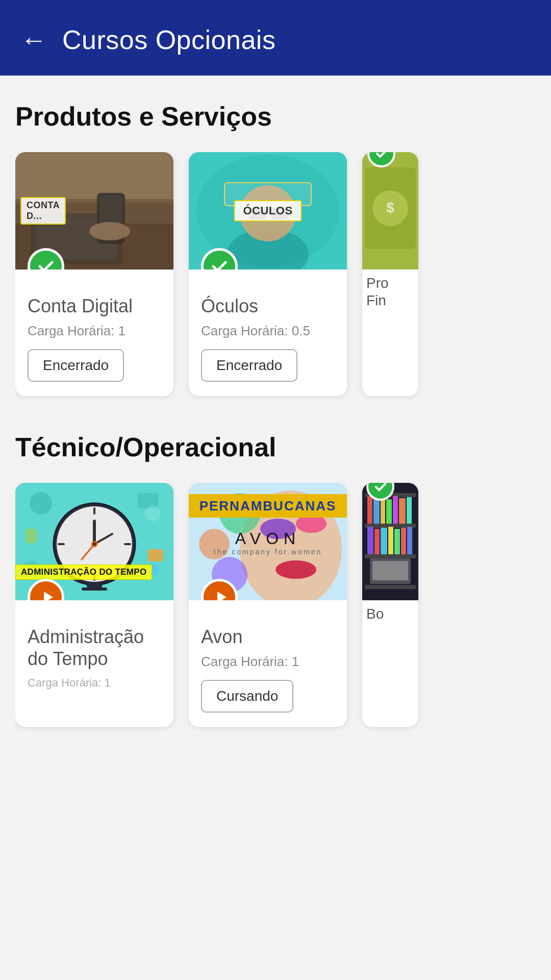  I want to click on card-name-admin: Administração do Tempo, so click(94, 648).